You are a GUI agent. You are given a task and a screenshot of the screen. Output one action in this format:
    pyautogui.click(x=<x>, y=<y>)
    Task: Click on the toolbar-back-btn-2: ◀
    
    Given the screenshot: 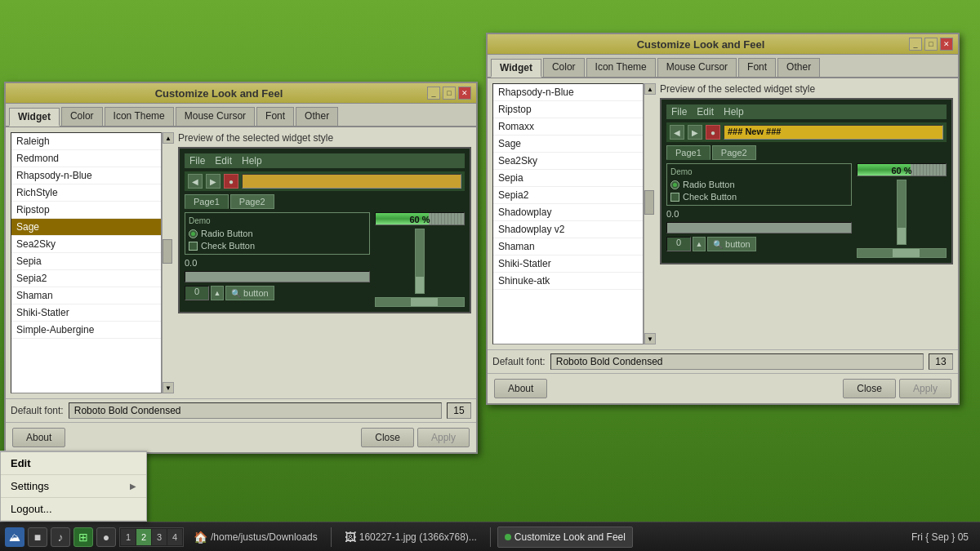 What is the action you would take?
    pyautogui.click(x=677, y=132)
    